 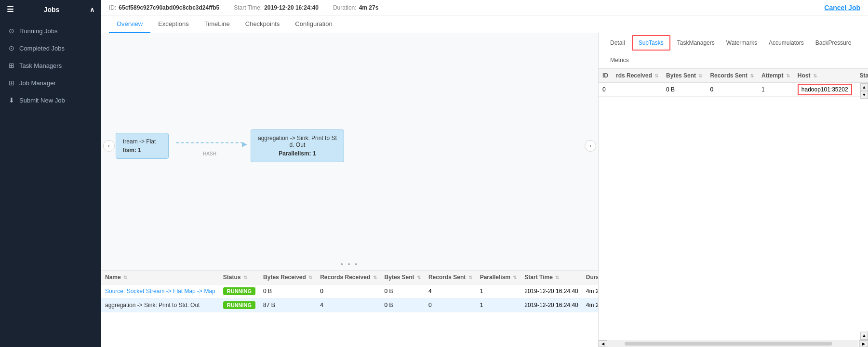 What do you see at coordinates (174, 24) in the screenshot?
I see `tab-exceptions: Exceptions` at bounding box center [174, 24].